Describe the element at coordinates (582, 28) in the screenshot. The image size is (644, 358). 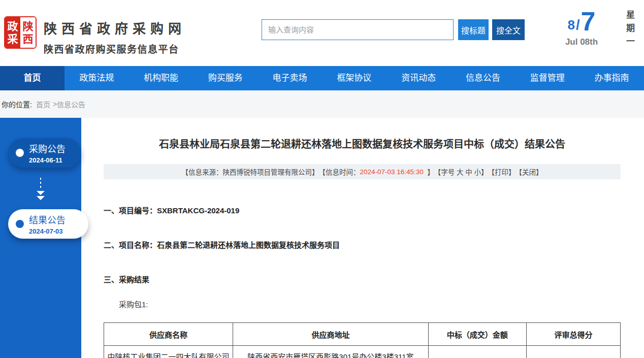
I see `date-block: 8 / 7 Jul 08th` at that location.